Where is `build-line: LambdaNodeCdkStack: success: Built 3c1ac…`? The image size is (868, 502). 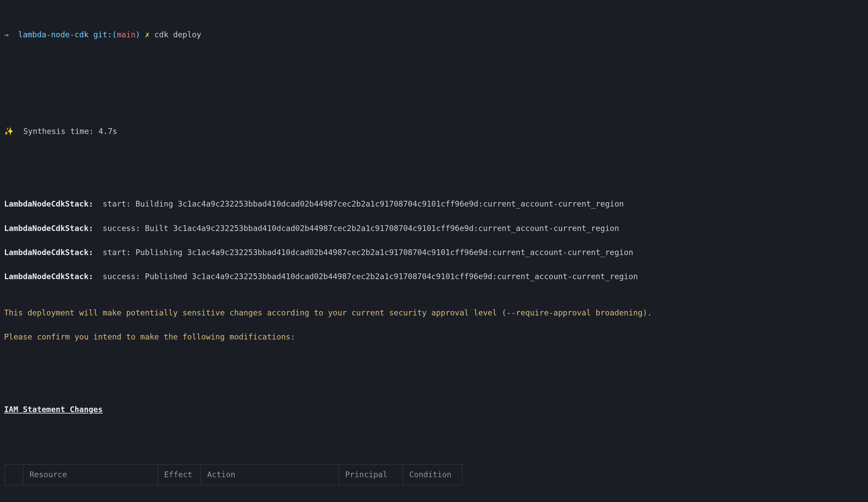 build-line: LambdaNodeCdkStack: success: Built 3c1ac… is located at coordinates (434, 229).